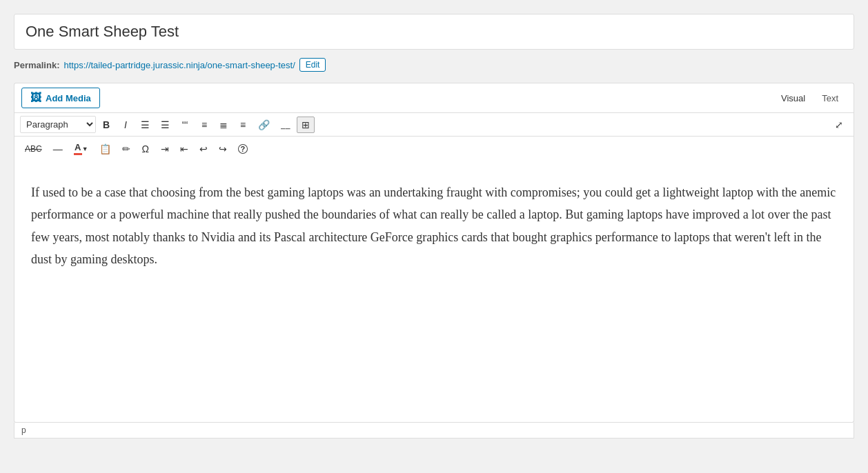 The width and height of the screenshot is (868, 473). What do you see at coordinates (204, 149) in the screenshot?
I see `undo-icon: ↩` at bounding box center [204, 149].